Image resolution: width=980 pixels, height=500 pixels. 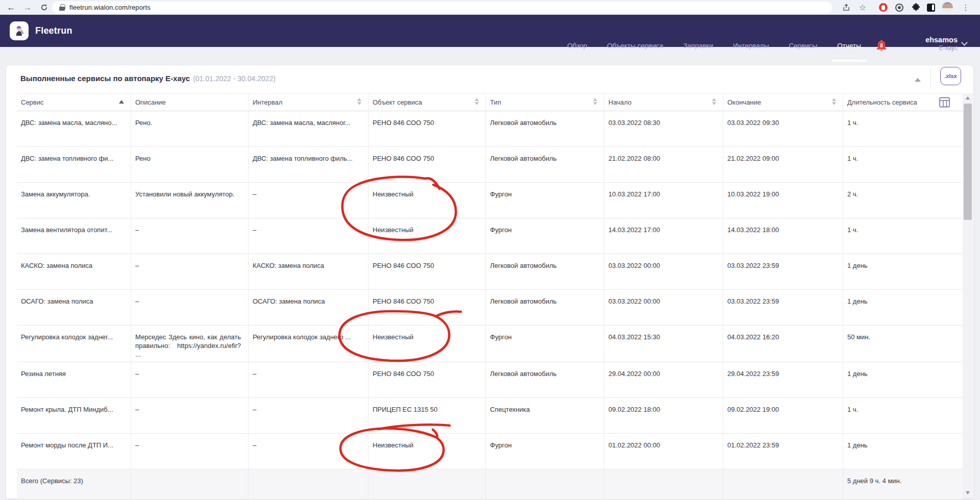 I want to click on cell-unit: ПРИЦЕП ЕС 1315 50, so click(x=427, y=415).